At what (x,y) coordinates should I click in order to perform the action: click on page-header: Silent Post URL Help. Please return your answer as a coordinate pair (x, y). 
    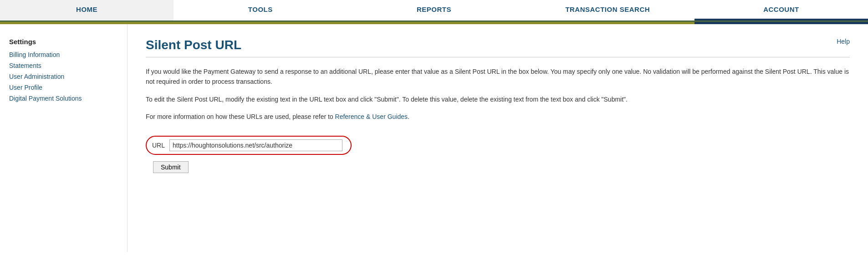
    Looking at the image, I should click on (498, 47).